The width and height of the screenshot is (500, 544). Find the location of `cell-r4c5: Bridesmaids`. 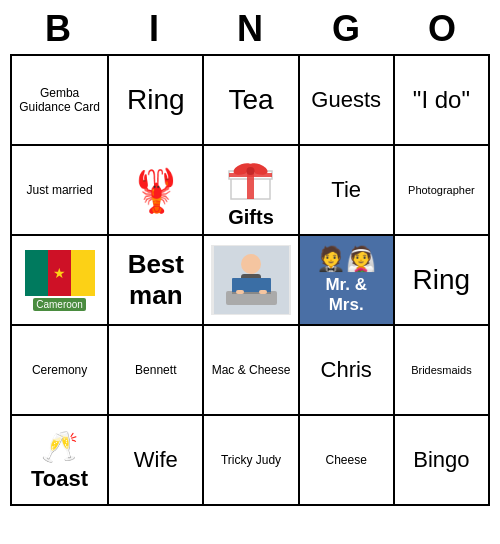

cell-r4c5: Bridesmaids is located at coordinates (440, 370).